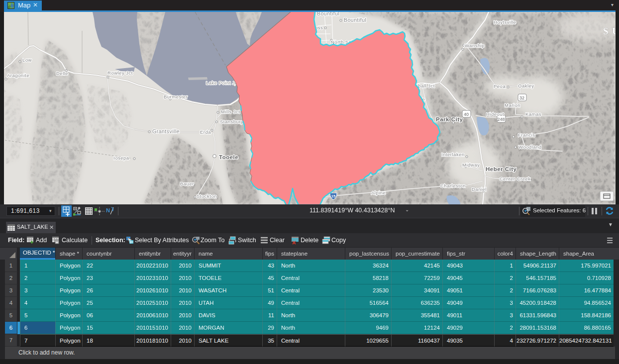  I want to click on svg-text: N, so click(108, 210).